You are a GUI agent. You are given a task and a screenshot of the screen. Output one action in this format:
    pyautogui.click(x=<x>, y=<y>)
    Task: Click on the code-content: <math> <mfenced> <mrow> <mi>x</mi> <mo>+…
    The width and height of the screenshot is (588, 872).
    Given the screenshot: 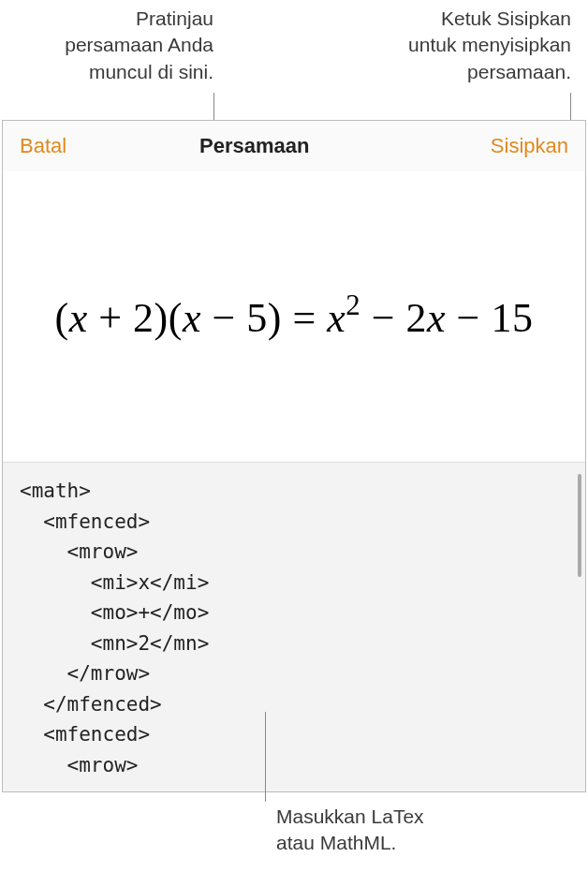 What is the action you would take?
    pyautogui.click(x=114, y=628)
    